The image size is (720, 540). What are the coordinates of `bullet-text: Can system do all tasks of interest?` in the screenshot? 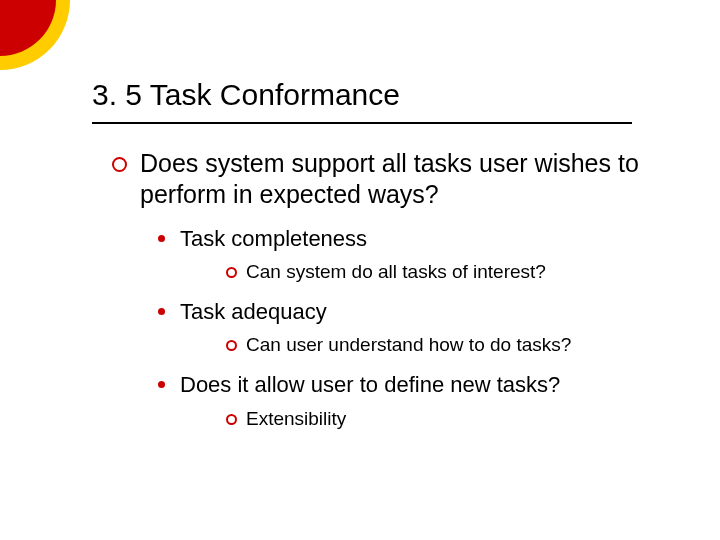 It's located at (396, 272).